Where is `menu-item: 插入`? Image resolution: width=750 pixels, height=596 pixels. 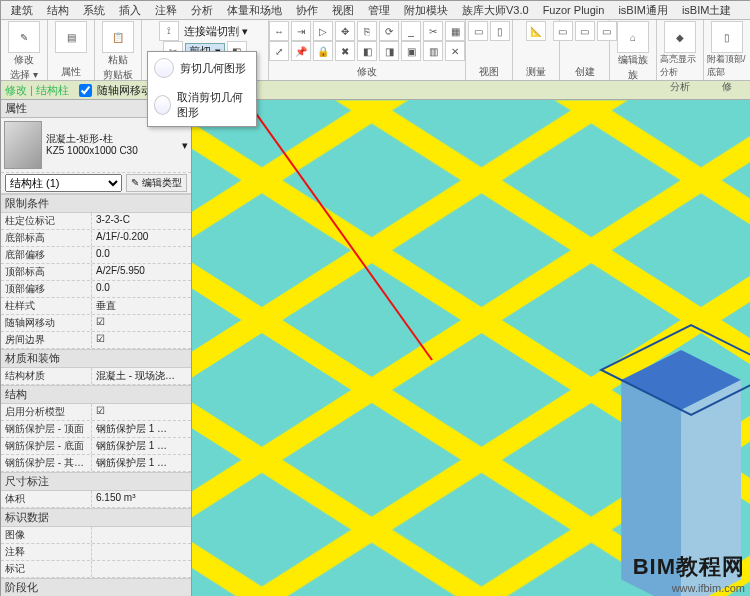 menu-item: 插入 is located at coordinates (130, 10).